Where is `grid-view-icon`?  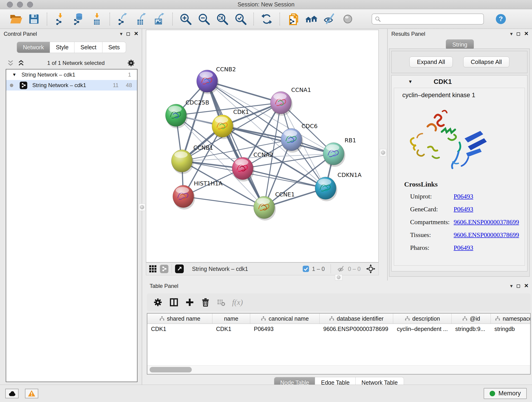 grid-view-icon is located at coordinates (153, 269).